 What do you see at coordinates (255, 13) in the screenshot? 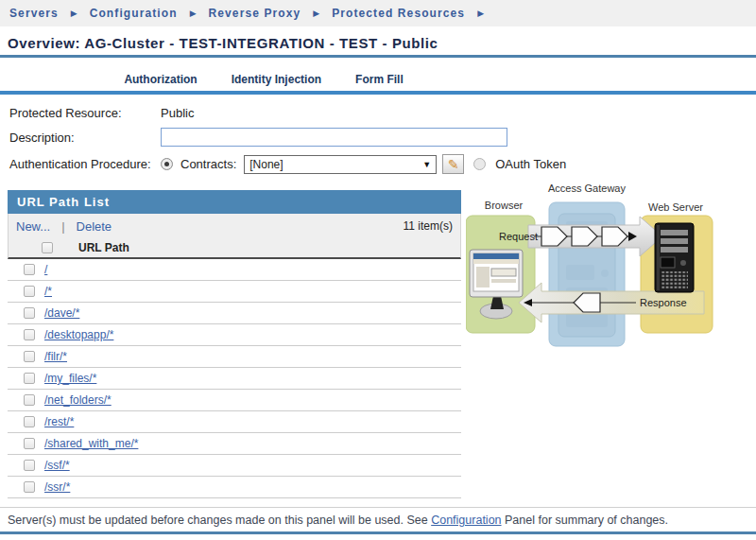
I see `breadcrumb-item-reverse-proxy: Reverse Proxy` at bounding box center [255, 13].